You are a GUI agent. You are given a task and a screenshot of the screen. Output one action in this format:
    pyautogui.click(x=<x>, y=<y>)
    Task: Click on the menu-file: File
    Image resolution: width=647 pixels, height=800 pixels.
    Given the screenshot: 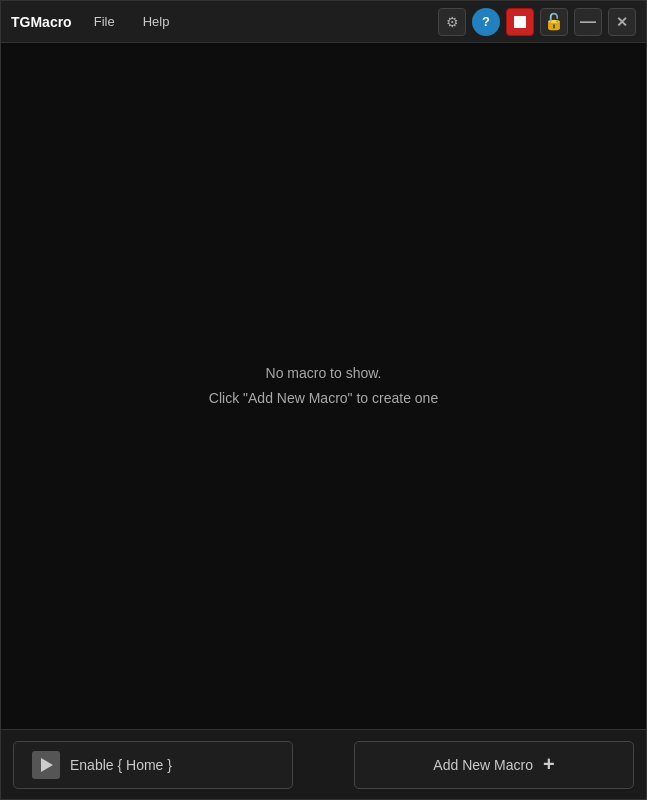 What is the action you would take?
    pyautogui.click(x=104, y=22)
    